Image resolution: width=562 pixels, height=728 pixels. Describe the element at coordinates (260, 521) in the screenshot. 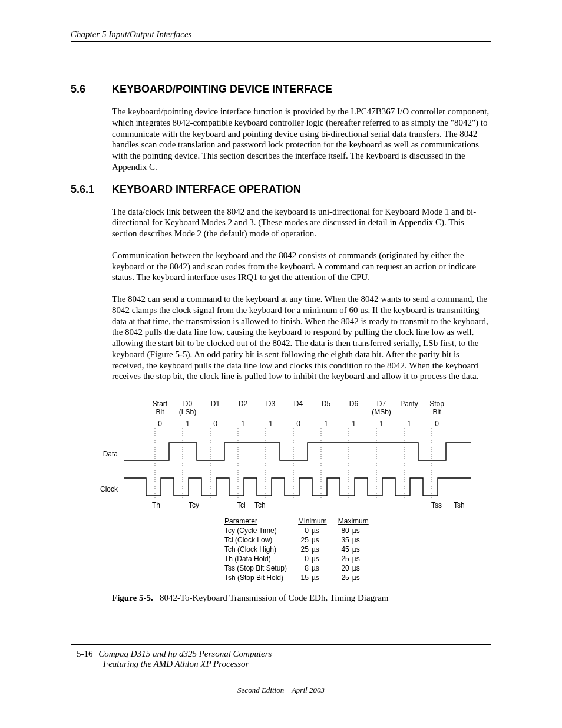

I see `col-parameter: Parameter` at that location.